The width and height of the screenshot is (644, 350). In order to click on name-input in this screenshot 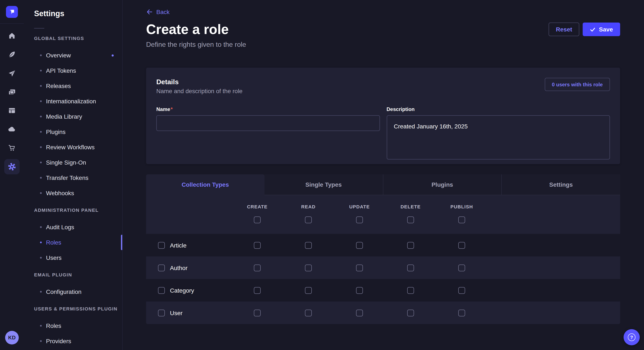, I will do `click(268, 123)`.